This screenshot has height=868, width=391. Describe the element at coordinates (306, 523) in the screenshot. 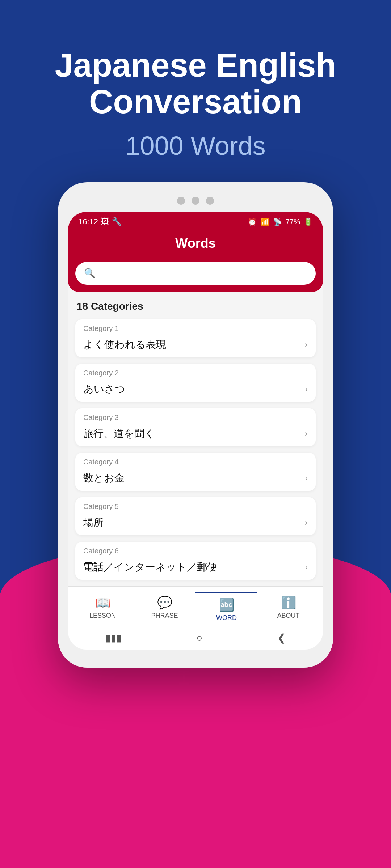

I see `chevron-icon-5: ›` at that location.